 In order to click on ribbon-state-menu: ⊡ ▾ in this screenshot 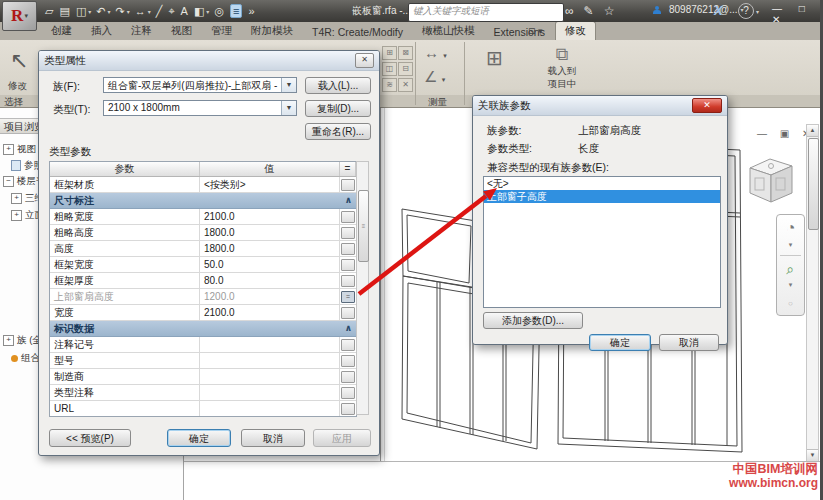, I will do `click(536, 31)`.